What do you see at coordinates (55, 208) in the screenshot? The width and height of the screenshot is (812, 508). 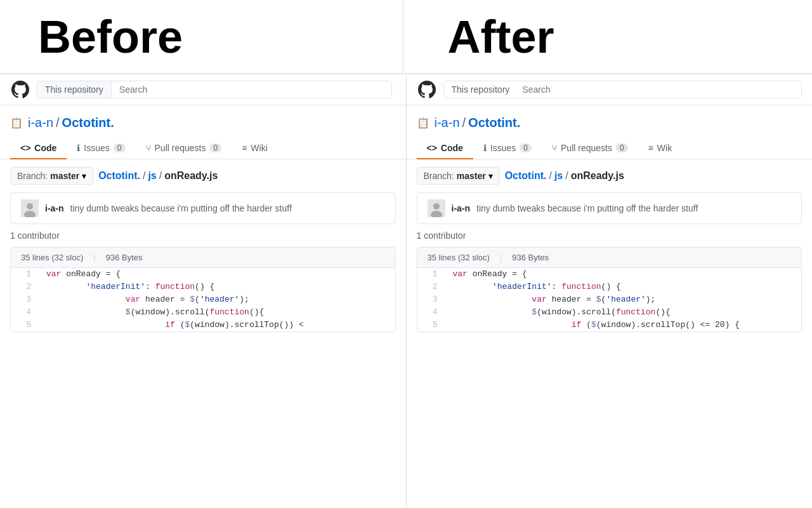 I see `before-commit-author: i-a-n` at bounding box center [55, 208].